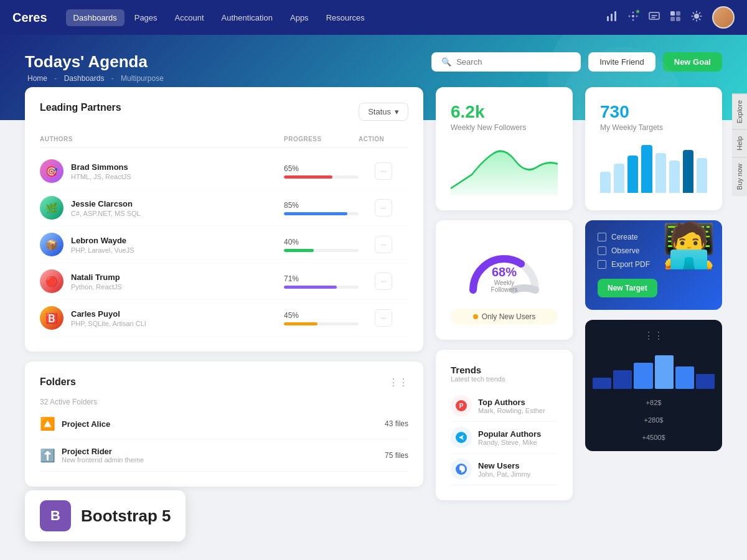  Describe the element at coordinates (101, 177) in the screenshot. I see `partner-skills: HTML, JS, ReactJS` at that location.